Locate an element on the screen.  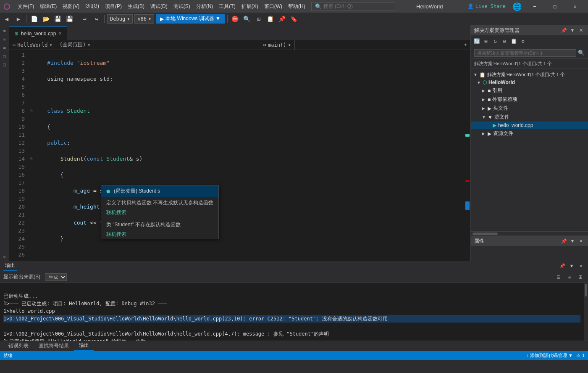
pin-button: 📌 is located at coordinates (564, 30).